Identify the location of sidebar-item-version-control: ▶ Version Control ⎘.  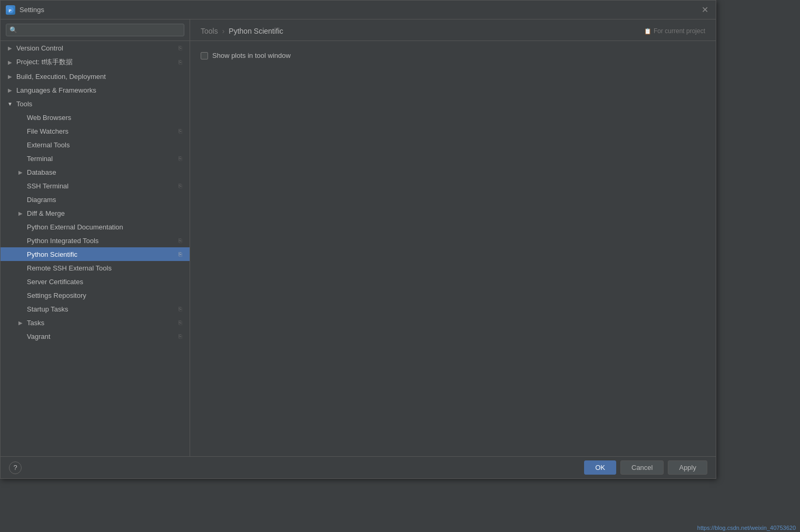
(95, 48).